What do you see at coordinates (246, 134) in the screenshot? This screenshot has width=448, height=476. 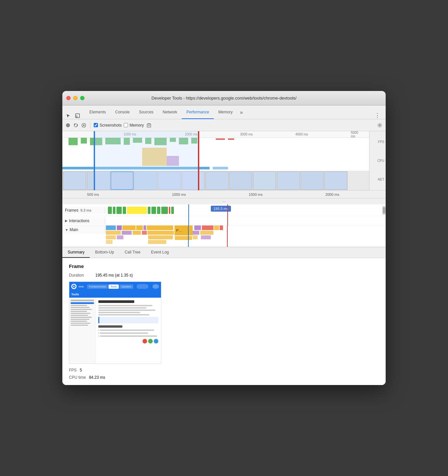 I see `time-label-3000: 3000 ms` at bounding box center [246, 134].